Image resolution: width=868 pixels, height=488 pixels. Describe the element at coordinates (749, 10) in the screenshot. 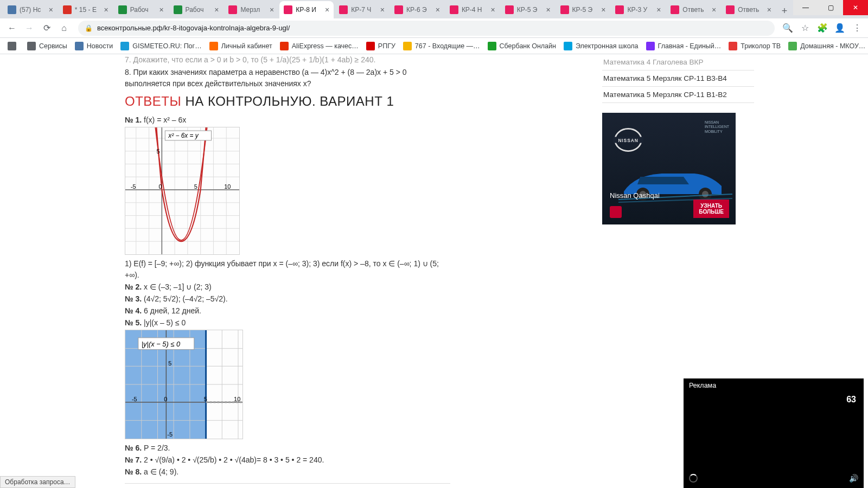

I see `browser-tab-13: Ответь×` at that location.